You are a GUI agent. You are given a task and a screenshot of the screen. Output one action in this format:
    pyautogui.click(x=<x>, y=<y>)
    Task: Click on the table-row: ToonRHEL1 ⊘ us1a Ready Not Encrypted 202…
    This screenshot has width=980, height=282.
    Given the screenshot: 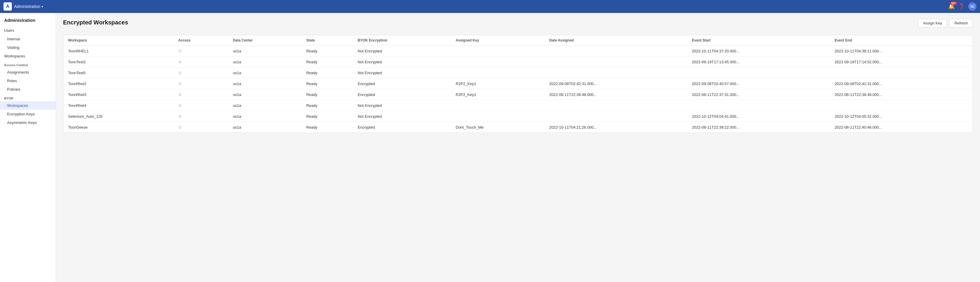 What is the action you would take?
    pyautogui.click(x=518, y=51)
    